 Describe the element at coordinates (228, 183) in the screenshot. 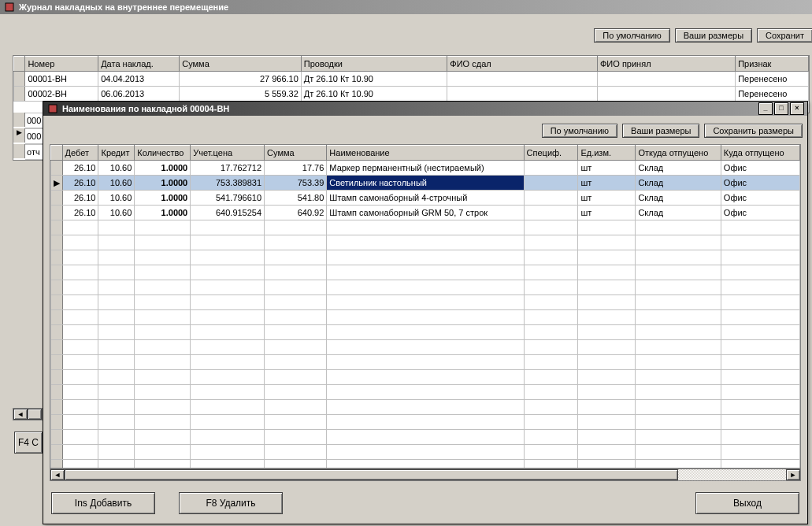

I see `cell-price: 753.389831` at that location.